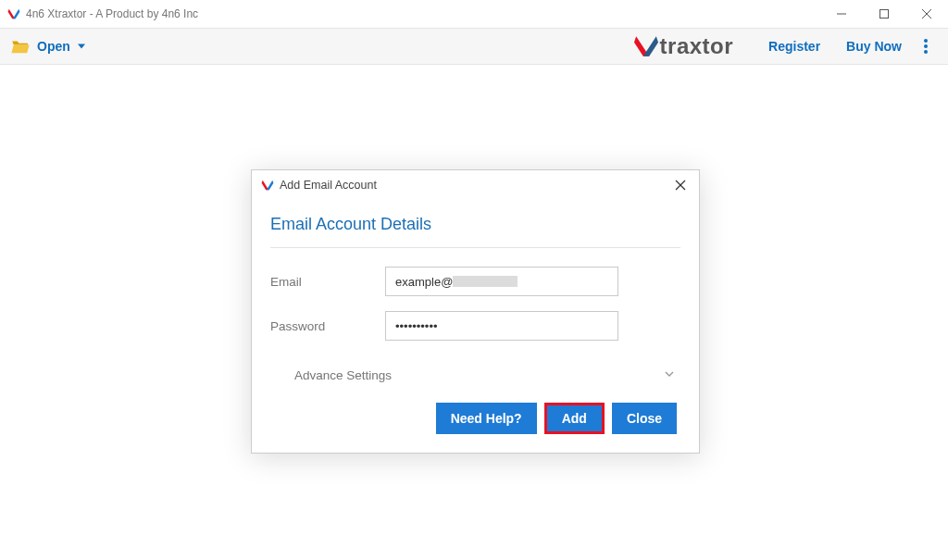 Image resolution: width=948 pixels, height=560 pixels. What do you see at coordinates (884, 14) in the screenshot?
I see `maximize-button` at bounding box center [884, 14].